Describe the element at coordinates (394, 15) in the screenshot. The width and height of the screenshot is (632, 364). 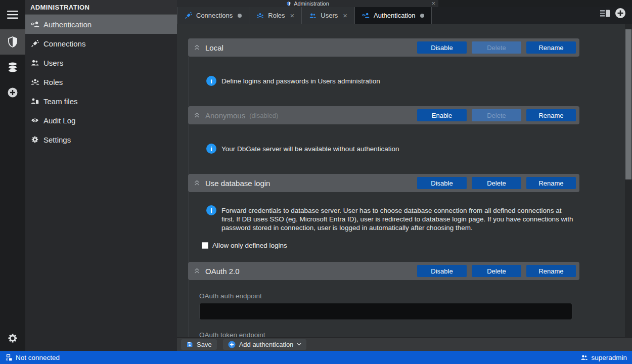
I see `tab-label: Authentication` at that location.